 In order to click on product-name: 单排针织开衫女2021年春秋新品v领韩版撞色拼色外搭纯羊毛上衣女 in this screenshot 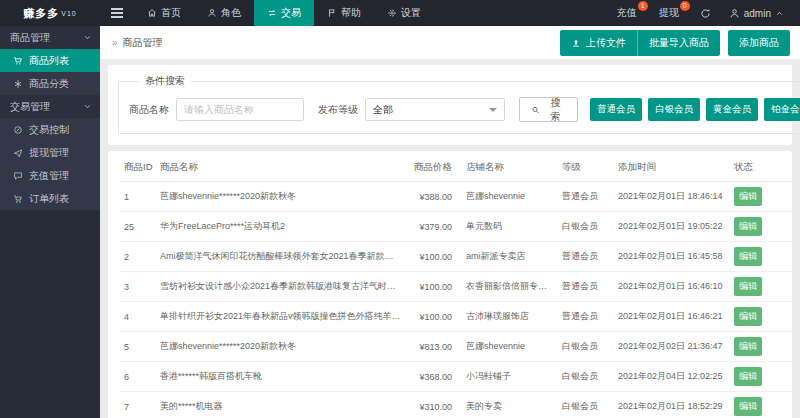, I will do `click(281, 317)`.